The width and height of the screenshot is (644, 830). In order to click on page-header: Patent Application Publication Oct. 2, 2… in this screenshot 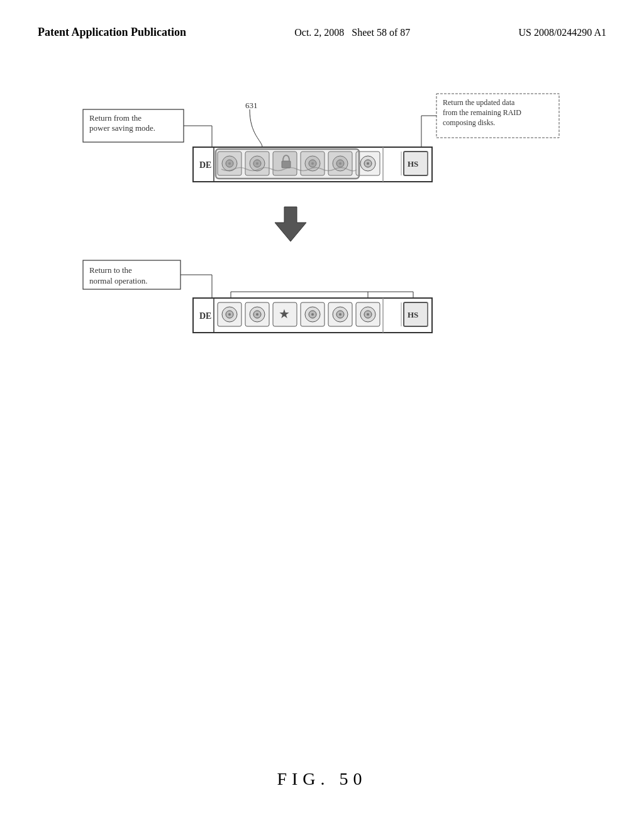, I will do `click(322, 26)`.